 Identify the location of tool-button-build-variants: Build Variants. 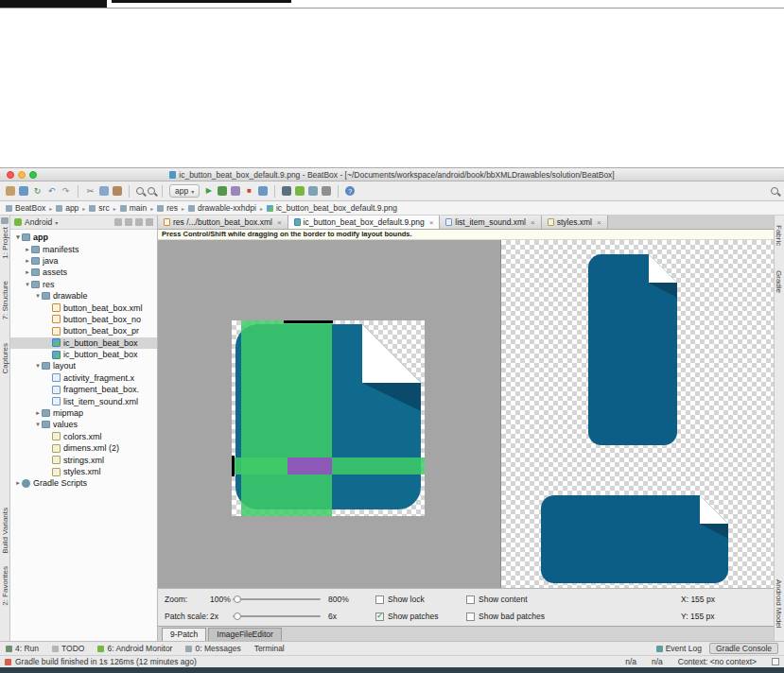
(6, 531).